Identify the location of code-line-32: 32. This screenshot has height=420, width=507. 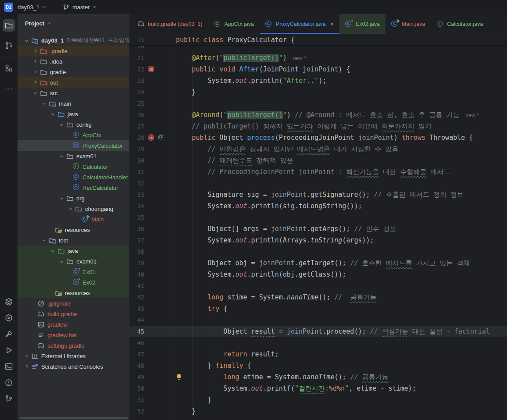
(318, 183).